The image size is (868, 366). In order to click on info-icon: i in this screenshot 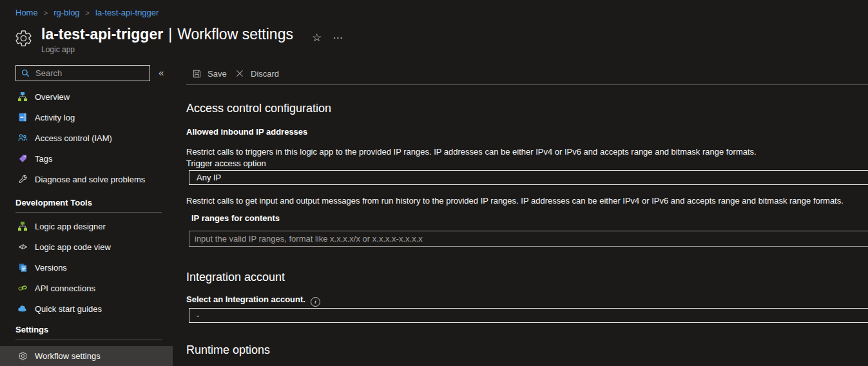, I will do `click(316, 302)`.